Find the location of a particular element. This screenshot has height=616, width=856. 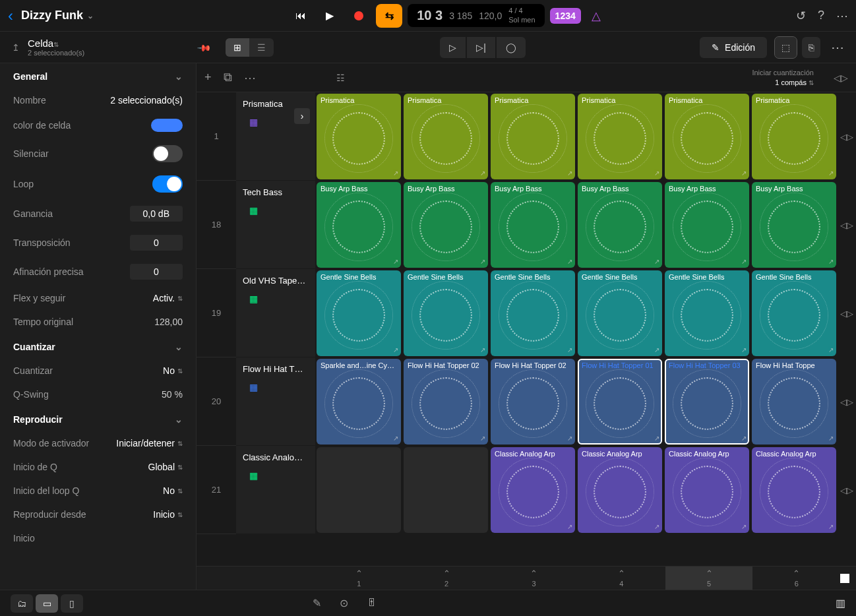

track-header: Flow Hi Hat T…▦ is located at coordinates (276, 402).